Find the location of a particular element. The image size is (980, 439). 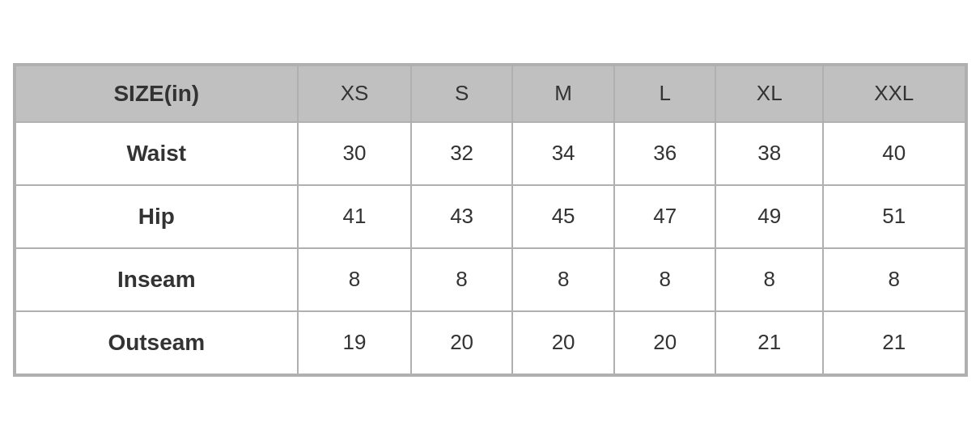

col-header-s: S is located at coordinates (462, 94).